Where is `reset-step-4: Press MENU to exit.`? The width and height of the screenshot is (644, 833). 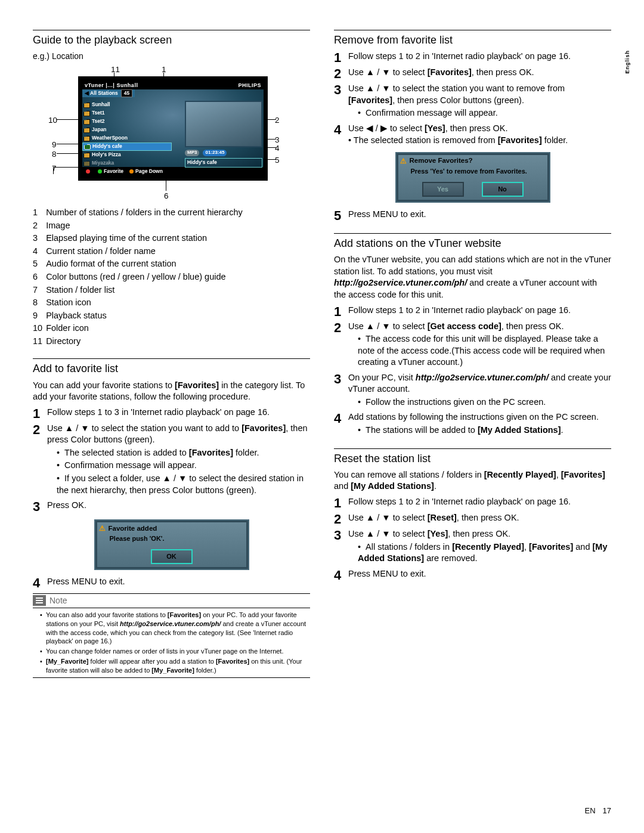
reset-step-4: Press MENU to exit. is located at coordinates (479, 575).